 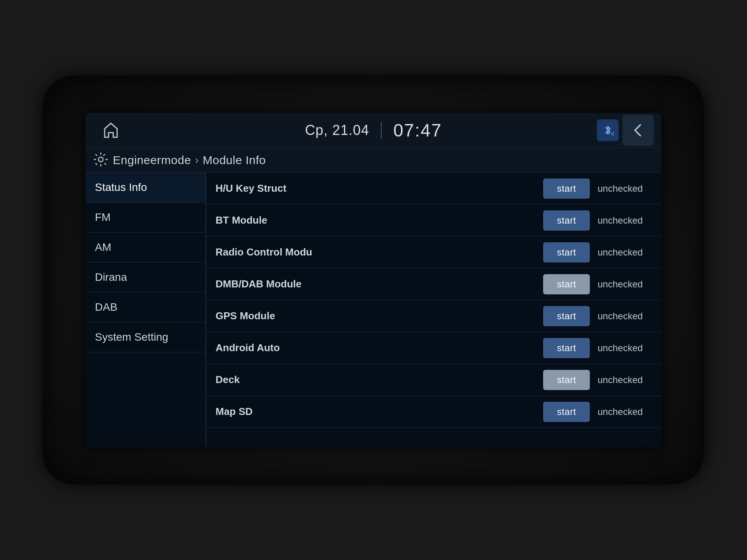 What do you see at coordinates (374, 130) in the screenshot?
I see `header-bar: Cp, 21.04 07:47 ↺` at bounding box center [374, 130].